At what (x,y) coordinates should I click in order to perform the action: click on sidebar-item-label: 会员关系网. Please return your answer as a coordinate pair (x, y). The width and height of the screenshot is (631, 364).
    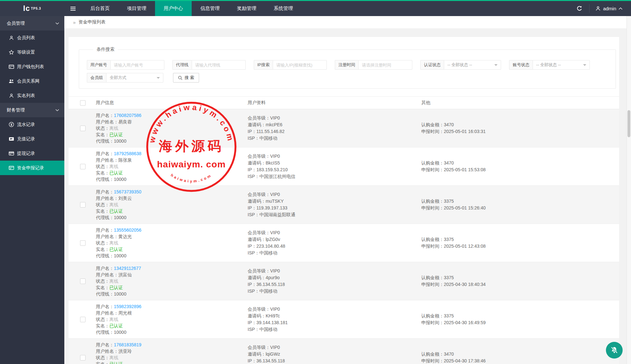
    Looking at the image, I should click on (28, 81).